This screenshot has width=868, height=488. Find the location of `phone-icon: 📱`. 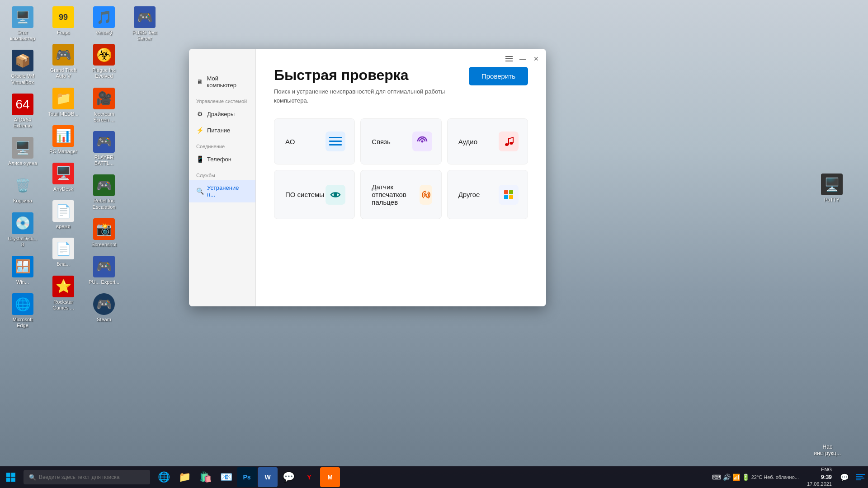

phone-icon: 📱 is located at coordinates (200, 159).